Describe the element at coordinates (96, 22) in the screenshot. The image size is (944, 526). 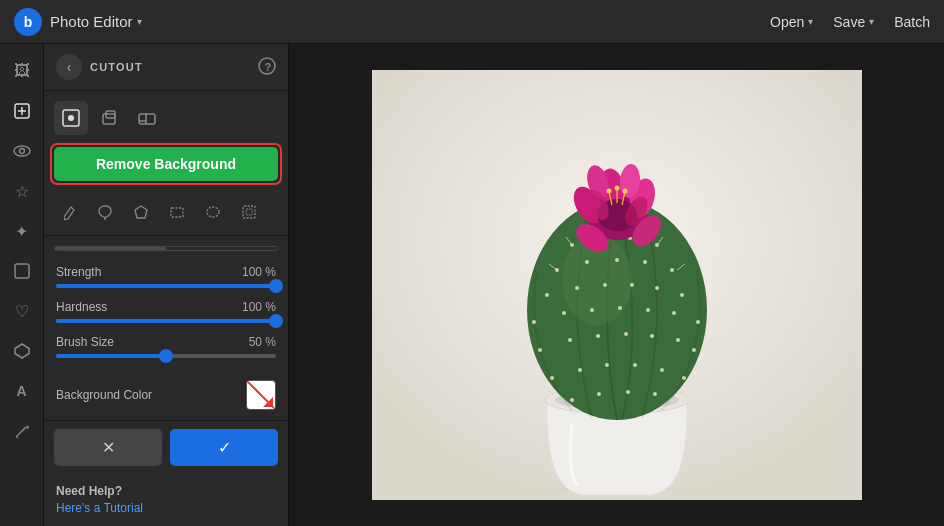
I see `app-title: Photo Editor ▾` at that location.